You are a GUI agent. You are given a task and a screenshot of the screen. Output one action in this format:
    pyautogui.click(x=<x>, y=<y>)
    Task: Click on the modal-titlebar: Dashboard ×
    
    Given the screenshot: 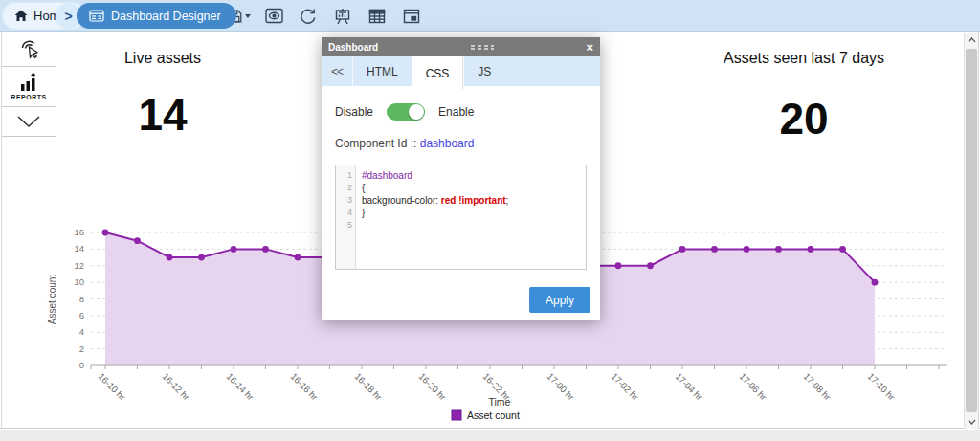 What is the action you would take?
    pyautogui.click(x=461, y=47)
    